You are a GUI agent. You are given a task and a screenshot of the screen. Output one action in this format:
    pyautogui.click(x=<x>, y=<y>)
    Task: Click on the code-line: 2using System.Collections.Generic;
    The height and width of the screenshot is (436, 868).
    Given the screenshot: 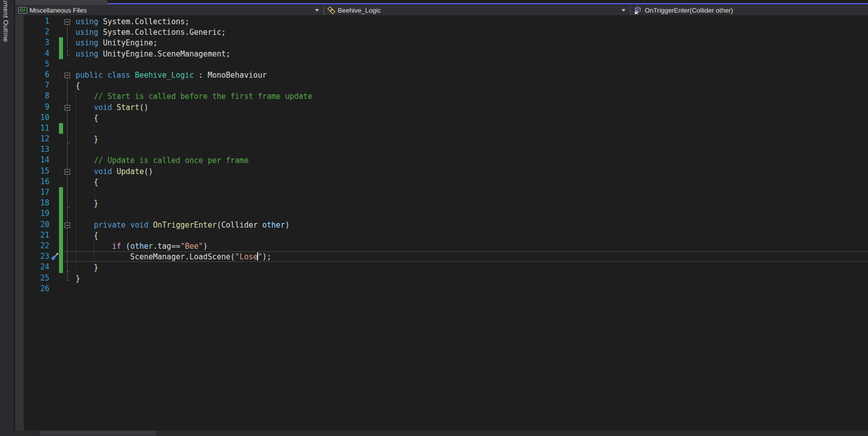 What is the action you would take?
    pyautogui.click(x=442, y=32)
    